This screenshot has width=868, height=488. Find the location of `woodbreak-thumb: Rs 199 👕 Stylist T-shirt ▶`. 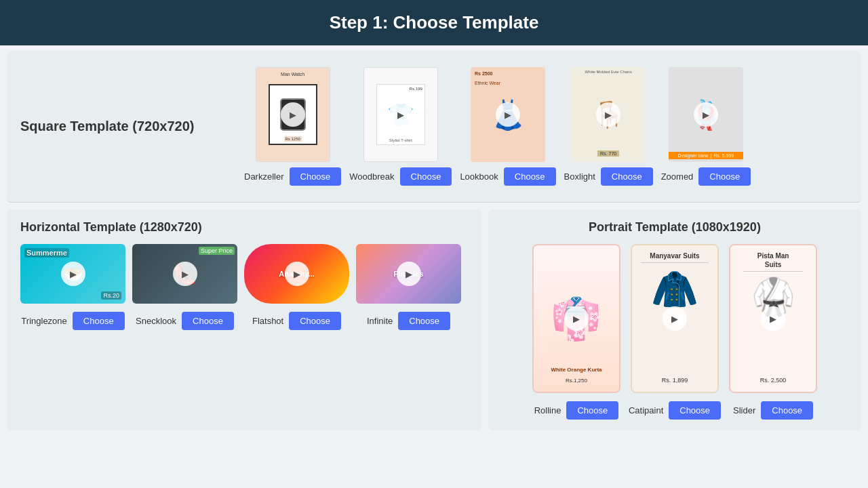

woodbreak-thumb: Rs 199 👕 Stylist T-shirt ▶ is located at coordinates (401, 115).